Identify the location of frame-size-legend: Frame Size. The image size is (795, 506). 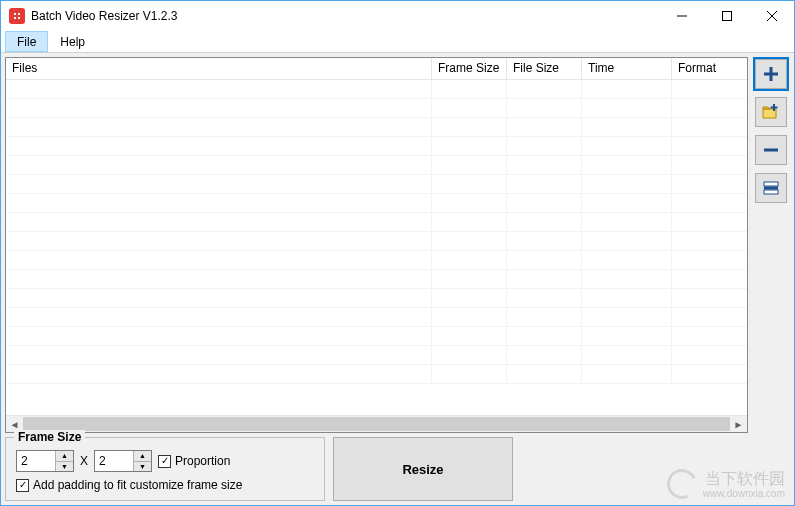
(50, 437).